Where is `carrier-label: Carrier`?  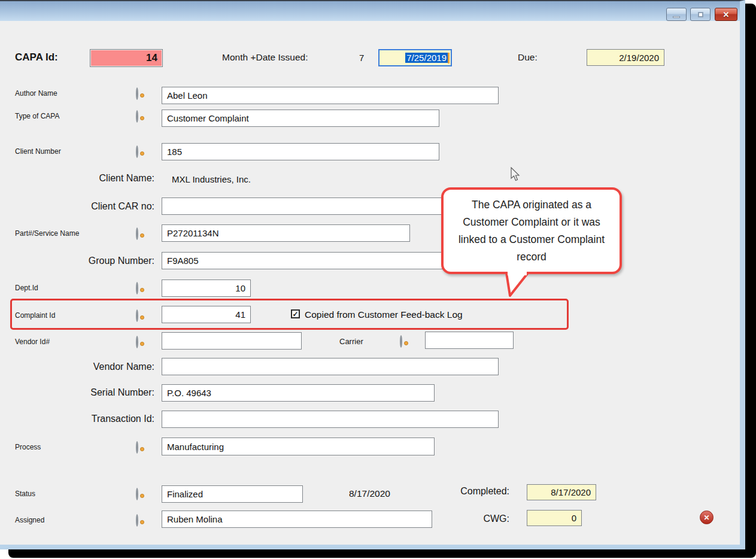
carrier-label: Carrier is located at coordinates (351, 341).